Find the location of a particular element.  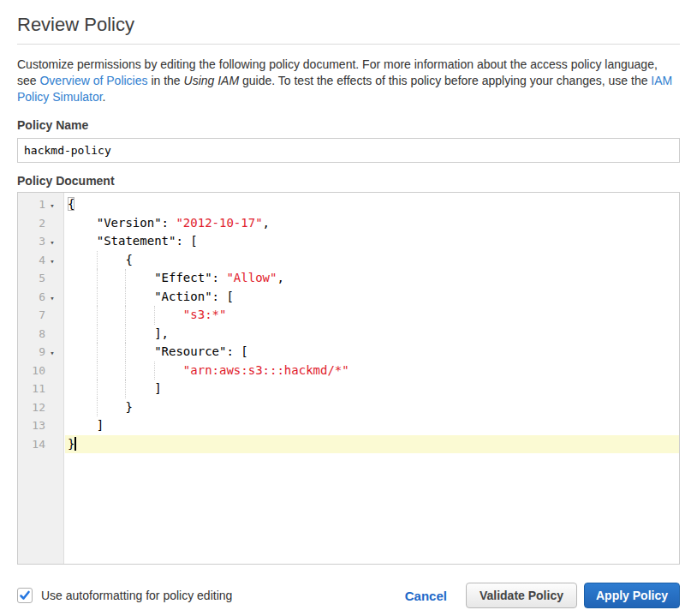

intro-part4: . is located at coordinates (104, 97).